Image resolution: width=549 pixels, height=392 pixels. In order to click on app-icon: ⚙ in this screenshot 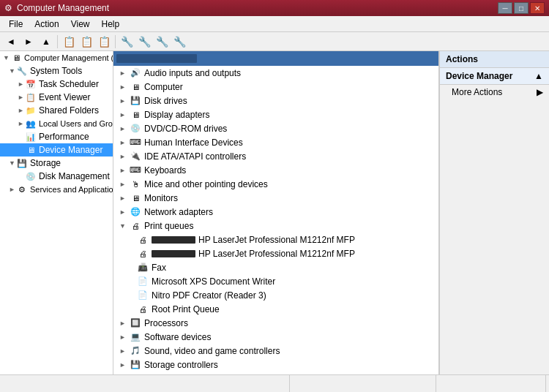, I will do `click(9, 8)`.